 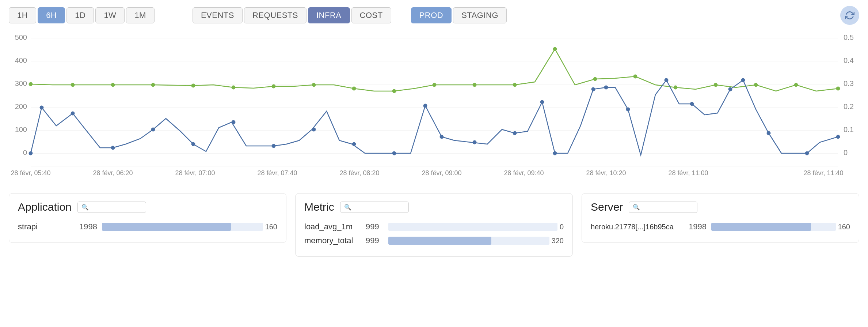 I want to click on server-bar-wrapper: 160, so click(x=781, y=227).